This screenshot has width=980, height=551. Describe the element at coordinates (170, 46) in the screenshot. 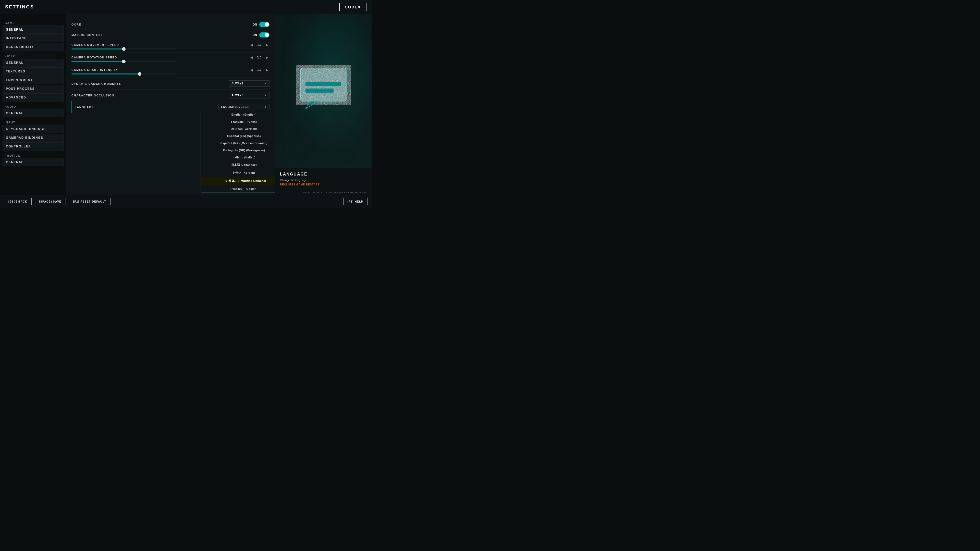

I see `setting-row-camera-movement-speed: CAMERA MOVEMENT SPEED ◀ 1.0 ▶` at that location.